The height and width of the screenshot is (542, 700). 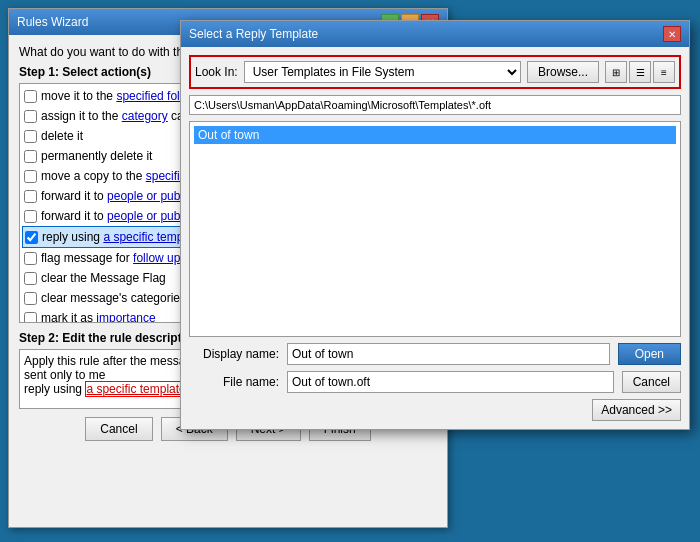 I want to click on file-name-row: File name: Cancel, so click(x=435, y=382).